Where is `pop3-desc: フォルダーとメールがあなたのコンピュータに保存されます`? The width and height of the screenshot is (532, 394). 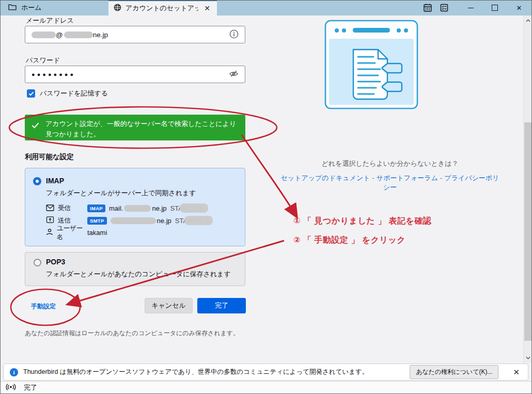
pop3-desc: フォルダーとメールがあなたのコンピュータに保存されます is located at coordinates (138, 274).